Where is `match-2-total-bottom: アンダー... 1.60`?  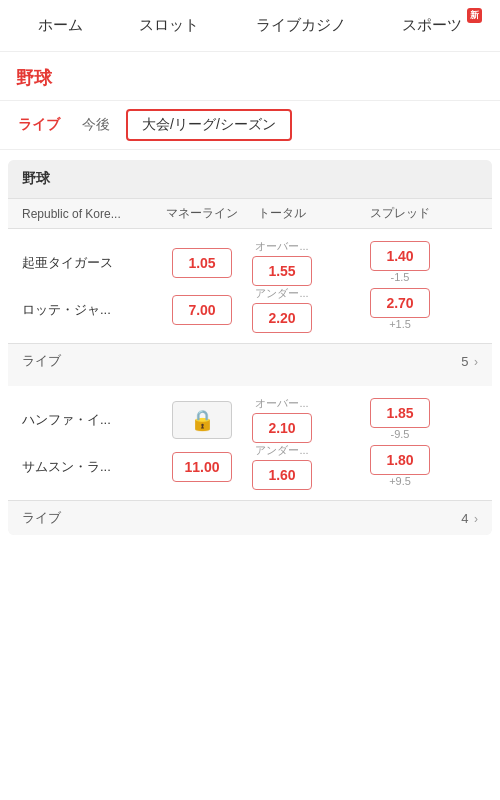
match-2-total-bottom: アンダー... 1.60 is located at coordinates (282, 466).